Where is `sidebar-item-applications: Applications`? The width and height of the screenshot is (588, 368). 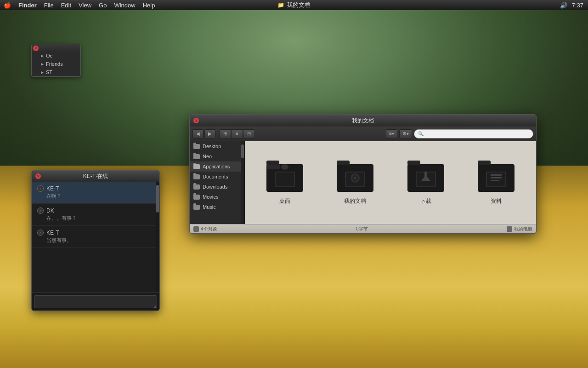 sidebar-item-applications: Applications is located at coordinates (217, 167).